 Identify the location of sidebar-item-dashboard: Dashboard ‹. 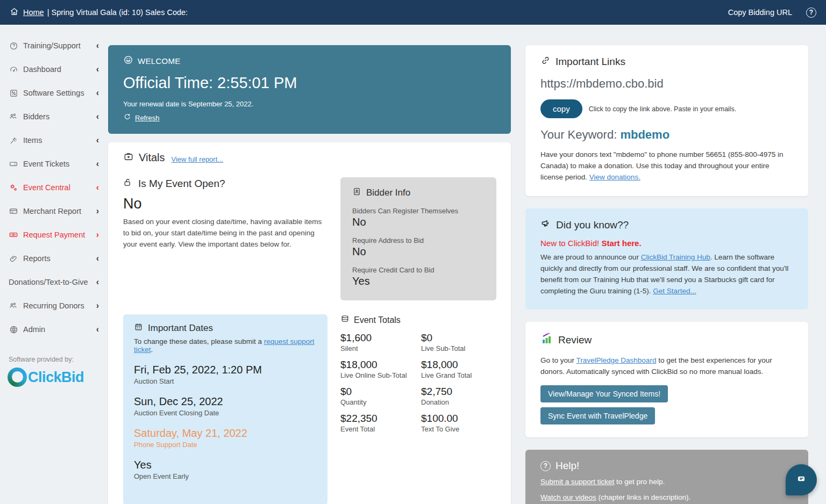
(54, 69).